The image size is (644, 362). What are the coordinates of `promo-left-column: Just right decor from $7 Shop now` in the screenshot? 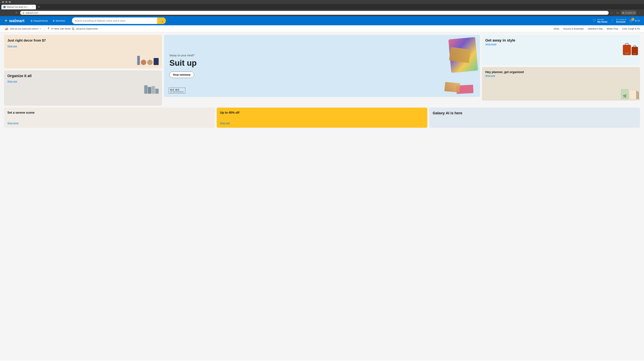 It's located at (83, 70).